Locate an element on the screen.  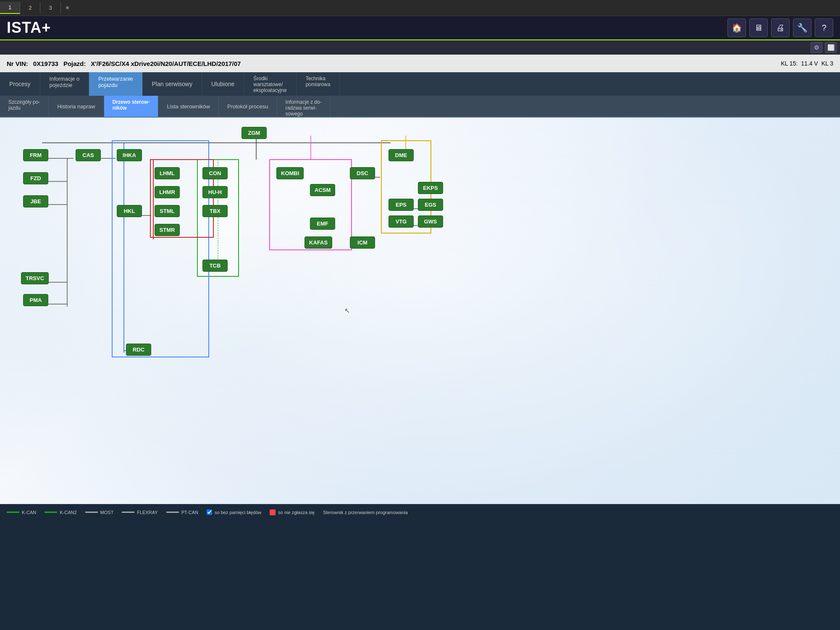
ecu-fzd: FZD is located at coordinates (36, 178).